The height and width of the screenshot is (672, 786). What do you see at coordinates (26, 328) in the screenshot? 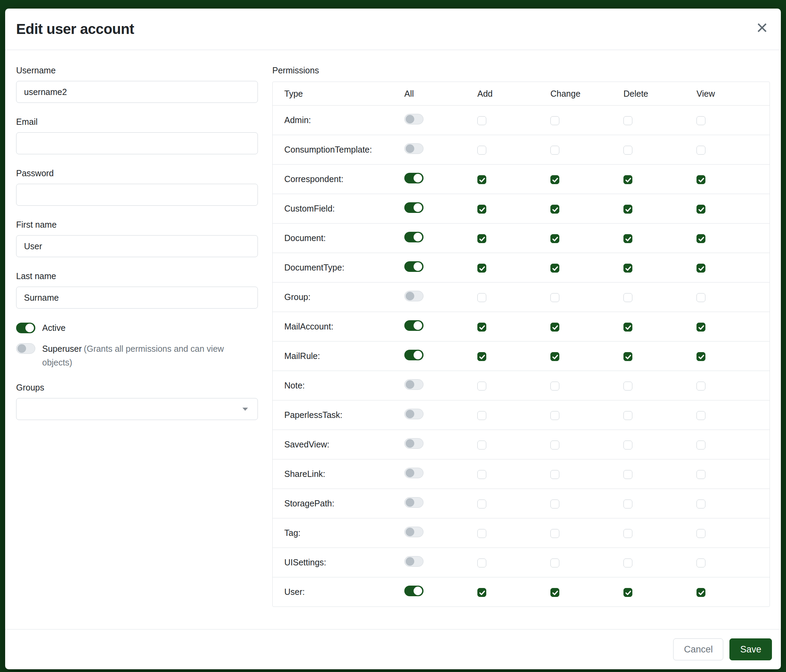
I see `active-toggle` at bounding box center [26, 328].